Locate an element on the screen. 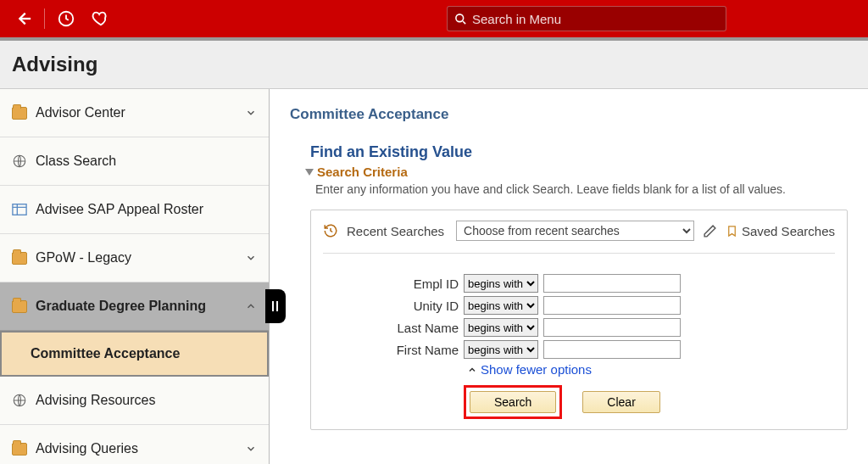 This screenshot has width=868, height=464. form-row-unity-id: Unity IDbegins with is located at coordinates (579, 305).